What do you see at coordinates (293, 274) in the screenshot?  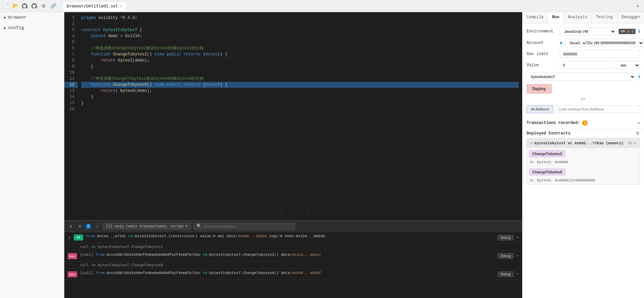 I see `log-row-3: CALL [call] from:0xca35b7d915458ef540ade…` at bounding box center [293, 274].